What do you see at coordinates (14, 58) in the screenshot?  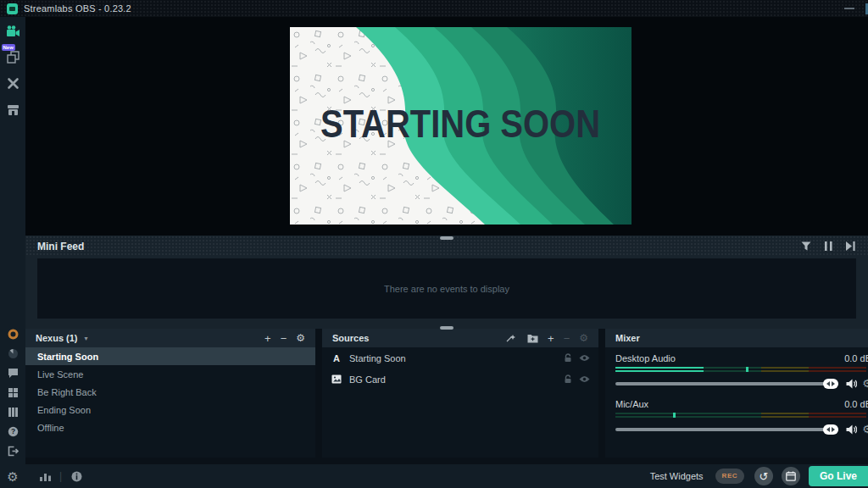 I see `scene-collections-icon: New` at bounding box center [14, 58].